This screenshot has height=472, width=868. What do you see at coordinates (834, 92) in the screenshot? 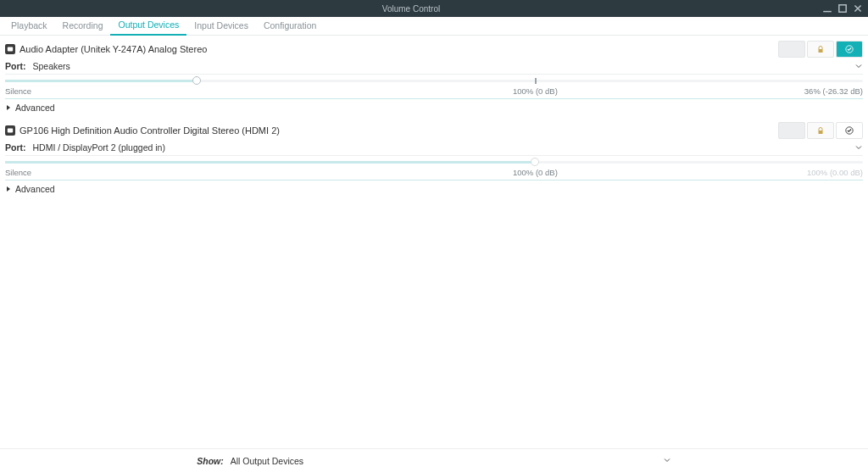
I see `slider-current-label: 36% (-26.32 dB)` at bounding box center [834, 92].